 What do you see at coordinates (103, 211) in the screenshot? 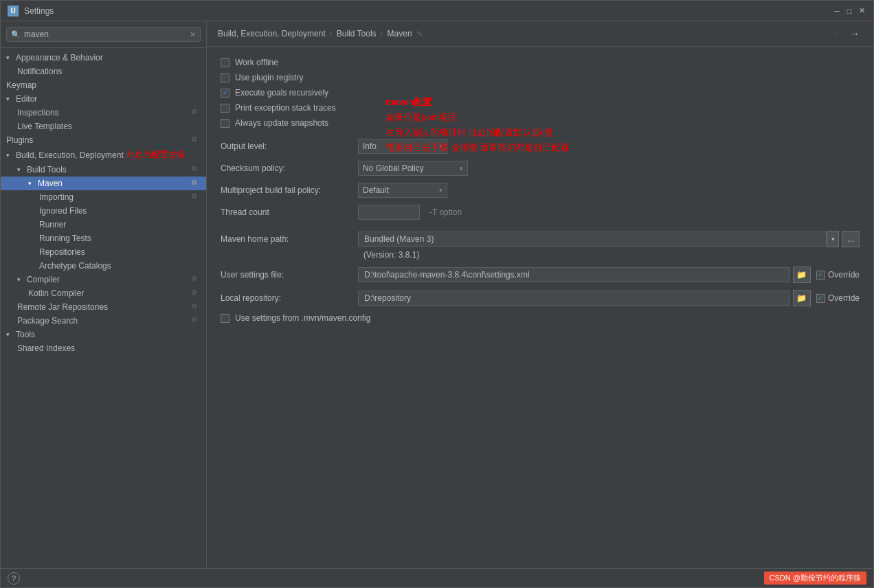
I see `sidebar-item-ignored-files: Ignored Files` at bounding box center [103, 211].